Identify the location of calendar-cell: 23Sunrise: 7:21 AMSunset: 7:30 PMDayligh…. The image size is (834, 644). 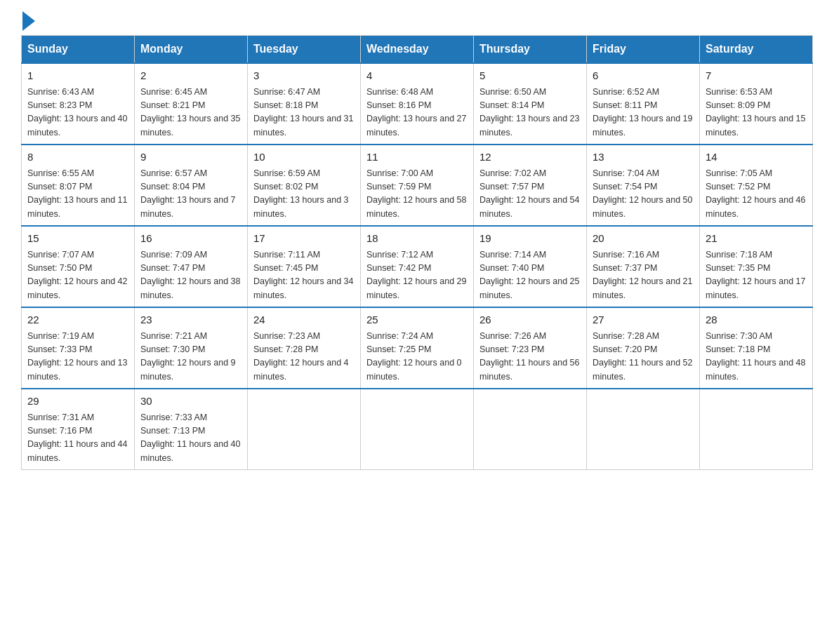
(191, 348).